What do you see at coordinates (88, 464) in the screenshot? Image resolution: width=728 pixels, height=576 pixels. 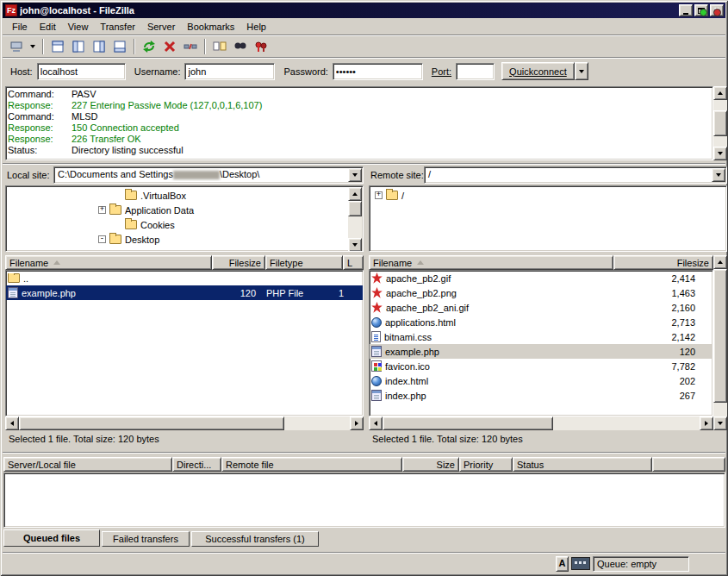 I see `queue-header-serverlocal: Server/Local file` at bounding box center [88, 464].